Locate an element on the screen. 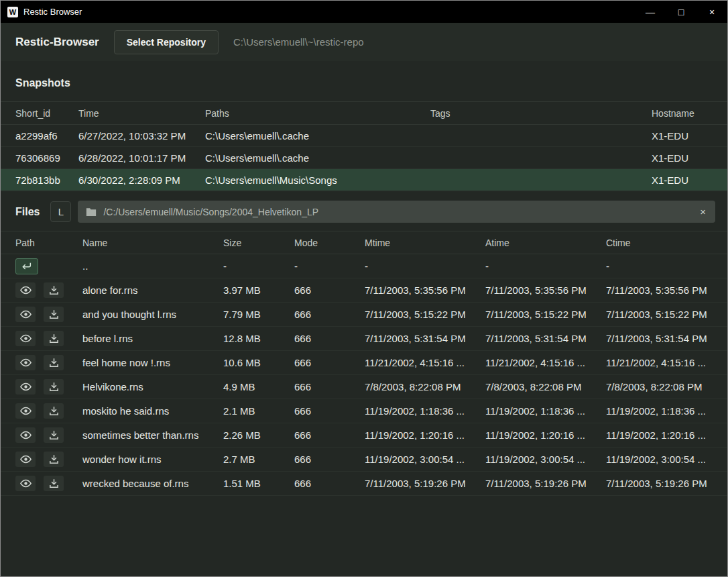  file-atime: - is located at coordinates (546, 266).